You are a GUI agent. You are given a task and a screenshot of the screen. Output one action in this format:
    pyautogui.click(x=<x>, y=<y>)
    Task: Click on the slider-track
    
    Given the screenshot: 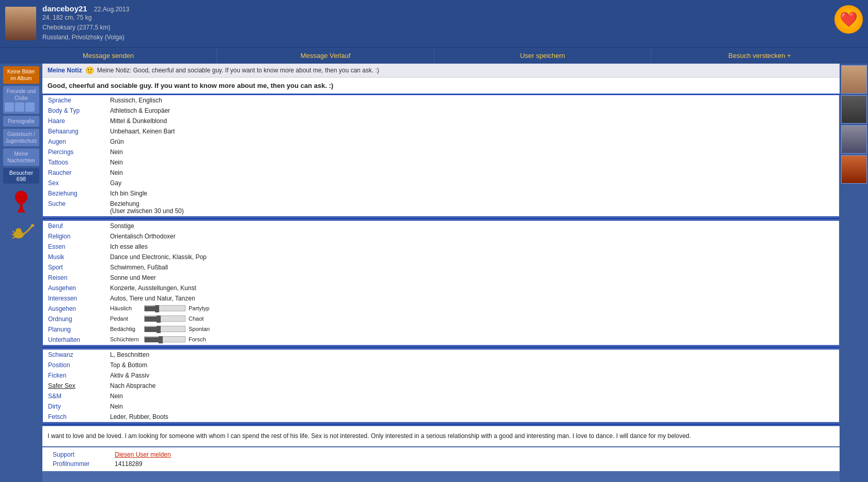 What is the action you would take?
    pyautogui.click(x=165, y=319)
    